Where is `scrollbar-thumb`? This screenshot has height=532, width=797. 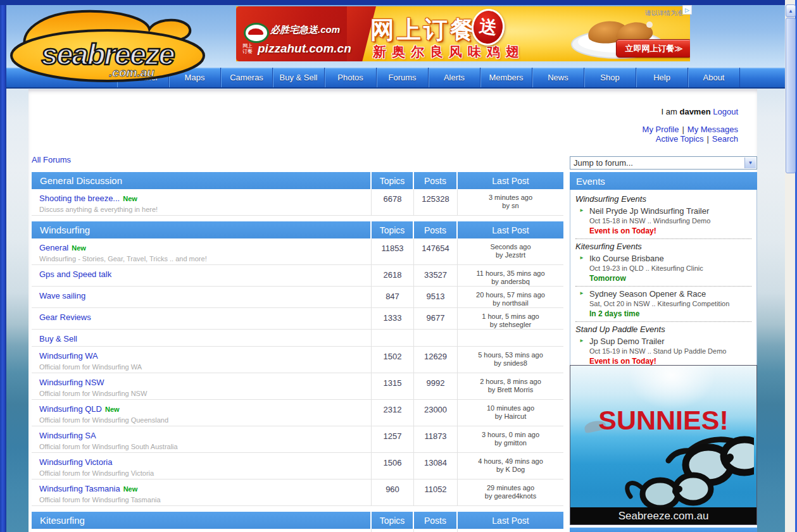 scrollbar-thumb is located at coordinates (791, 96).